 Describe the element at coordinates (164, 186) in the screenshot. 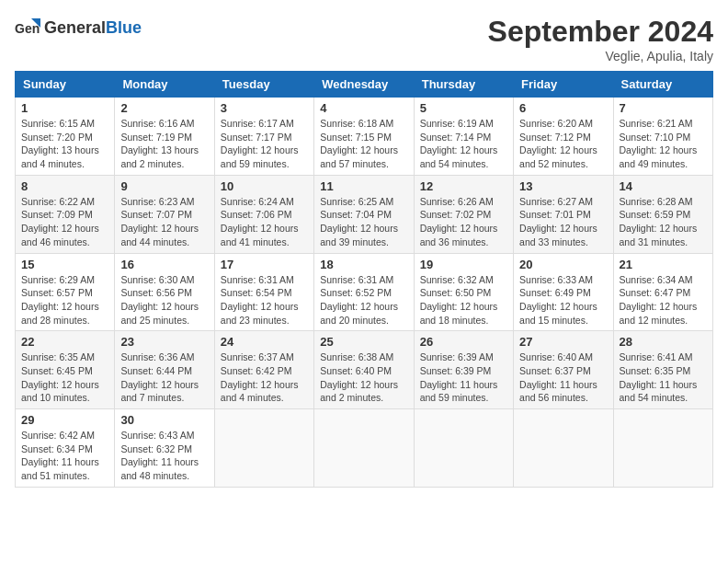

I see `day-number: 9` at that location.